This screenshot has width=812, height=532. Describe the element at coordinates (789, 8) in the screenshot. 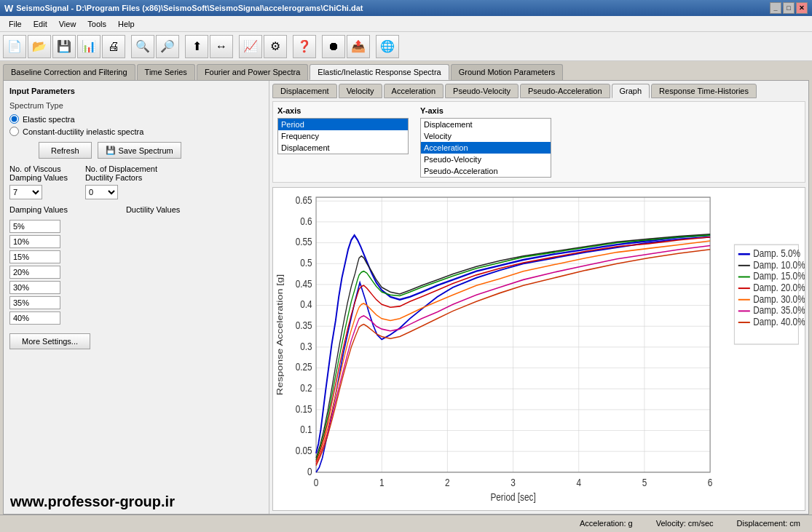

I see `maximize-button: □` at that location.